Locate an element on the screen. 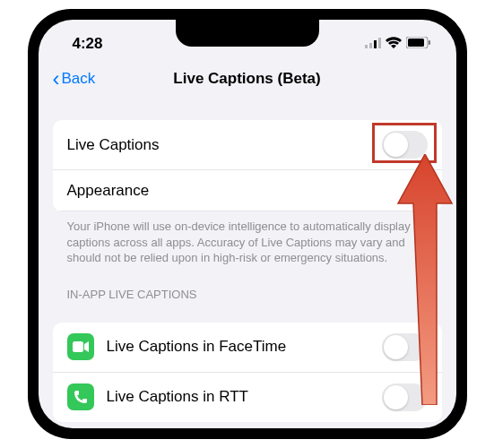 The height and width of the screenshot is (448, 494). back-button: ‹ Back is located at coordinates (74, 79).